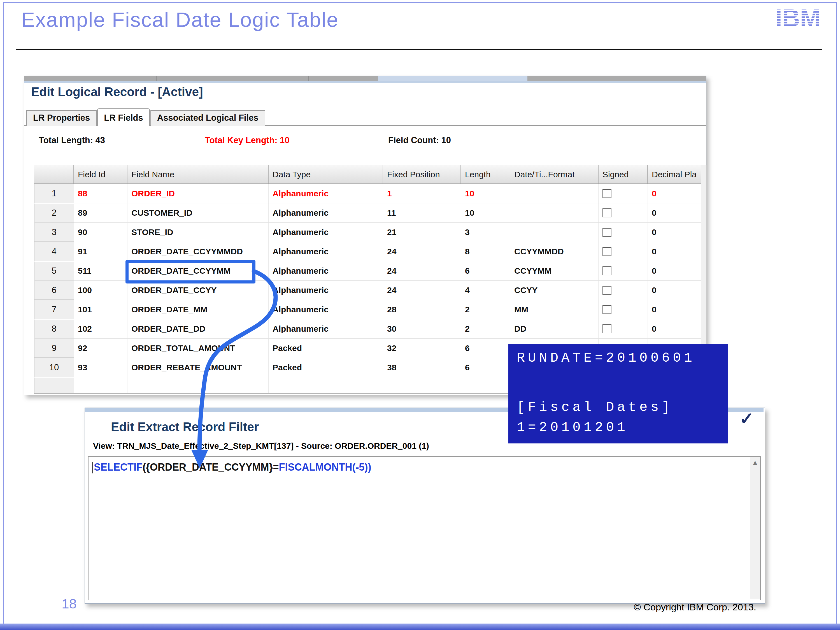 The height and width of the screenshot is (630, 840). What do you see at coordinates (422, 174) in the screenshot?
I see `column-header-fixed-position: Fixed Position` at bounding box center [422, 174].